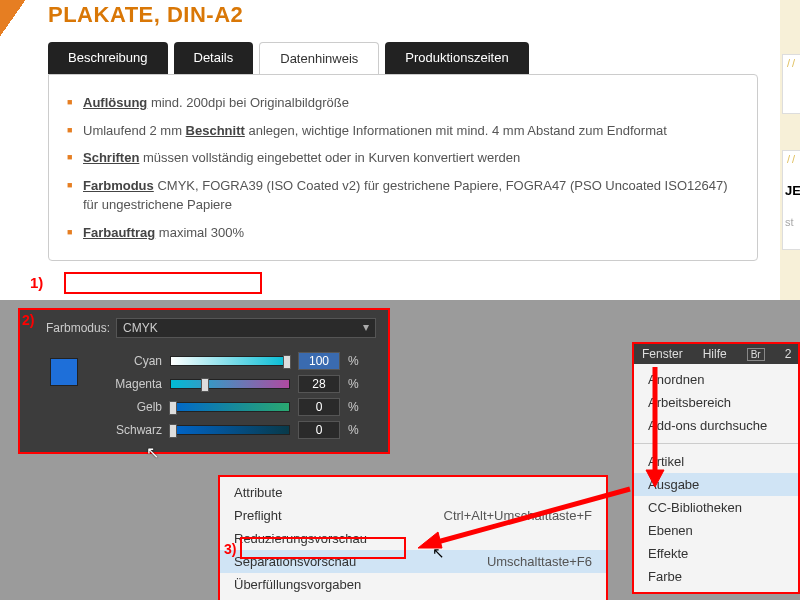 The image size is (800, 600). I want to click on tab-beschreibung: Beschreibung, so click(108, 58).